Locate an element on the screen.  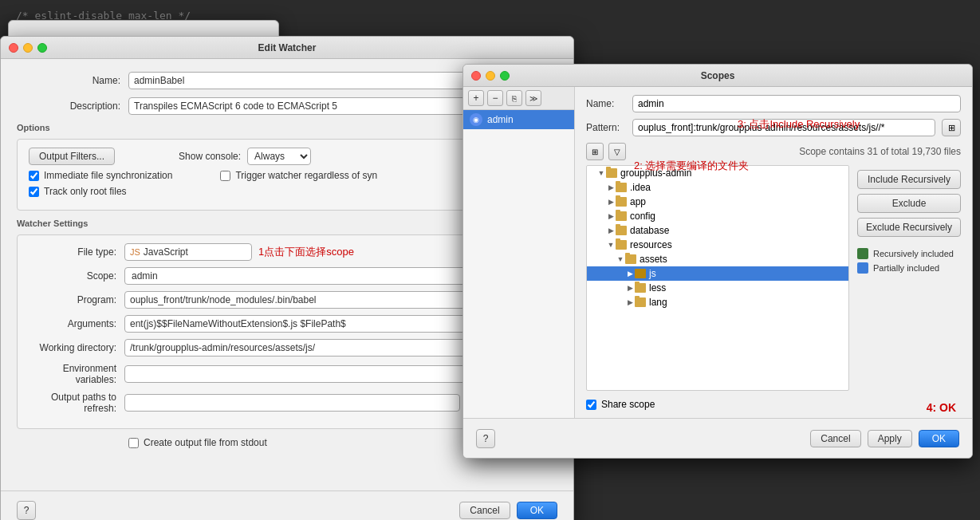
trigger-watcher-checkbox is located at coordinates (225, 175).